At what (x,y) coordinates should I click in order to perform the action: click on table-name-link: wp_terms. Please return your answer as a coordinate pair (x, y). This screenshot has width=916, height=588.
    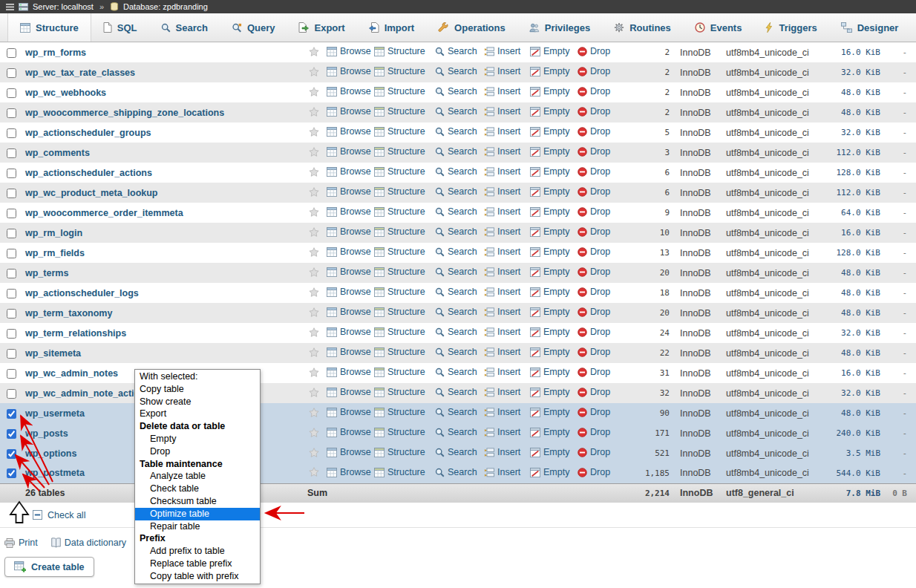
    Looking at the image, I should click on (47, 273).